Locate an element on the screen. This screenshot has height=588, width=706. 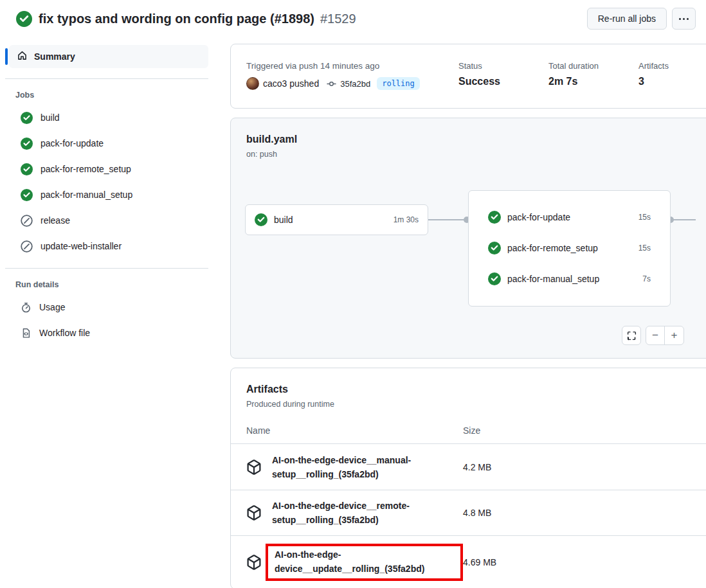
run-details-label: Usage is located at coordinates (52, 307).